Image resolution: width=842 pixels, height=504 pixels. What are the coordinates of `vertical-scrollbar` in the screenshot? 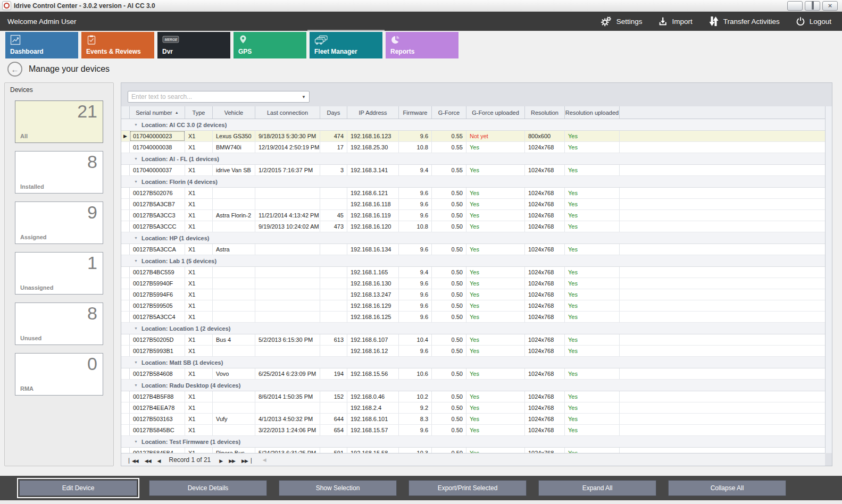 It's located at (829, 280).